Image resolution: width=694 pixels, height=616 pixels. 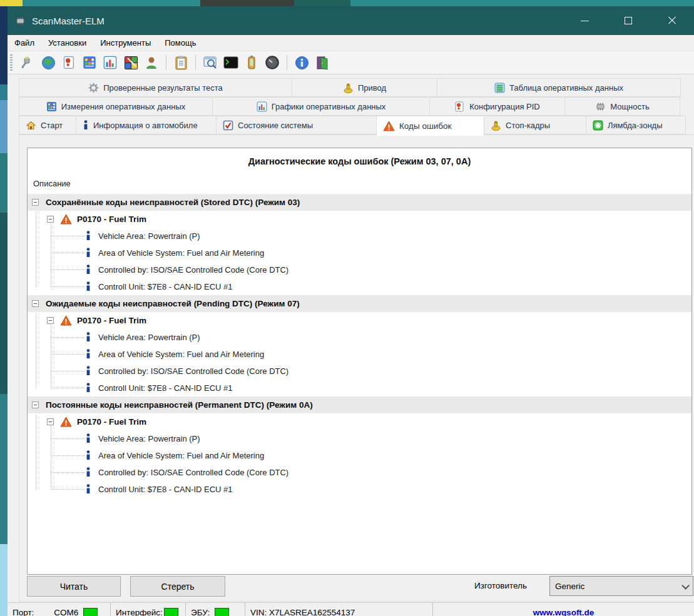 I want to click on toolbar-grip, so click(x=11, y=63).